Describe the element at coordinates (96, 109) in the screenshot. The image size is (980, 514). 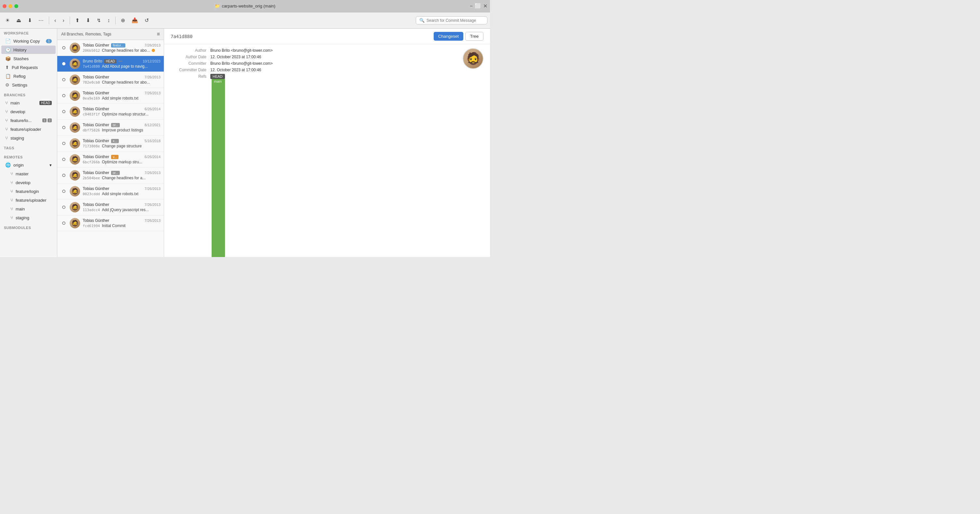
I see `commit-author-4: Tobias Günther` at that location.